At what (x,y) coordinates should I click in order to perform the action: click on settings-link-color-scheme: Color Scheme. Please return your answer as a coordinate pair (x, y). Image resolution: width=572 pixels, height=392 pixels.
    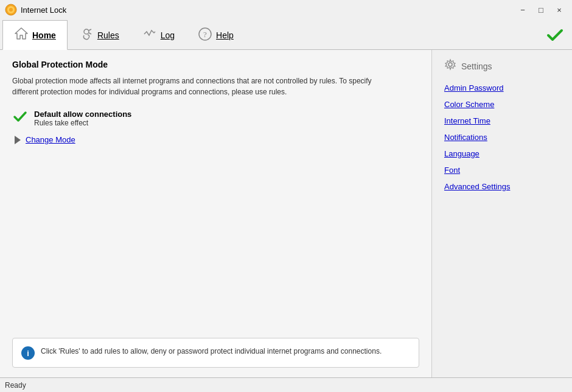
    Looking at the image, I should click on (502, 105).